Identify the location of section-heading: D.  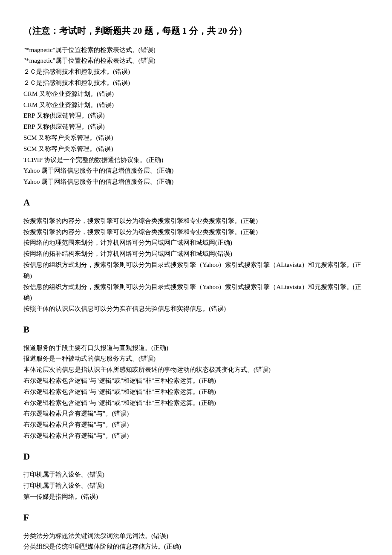
(196, 457).